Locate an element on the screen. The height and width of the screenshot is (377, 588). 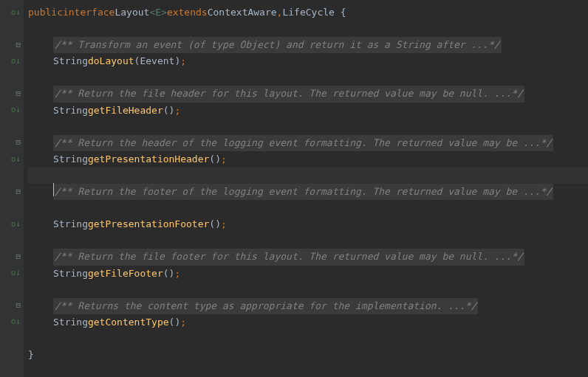
code-line: String getFileHeader(); is located at coordinates (308, 111).